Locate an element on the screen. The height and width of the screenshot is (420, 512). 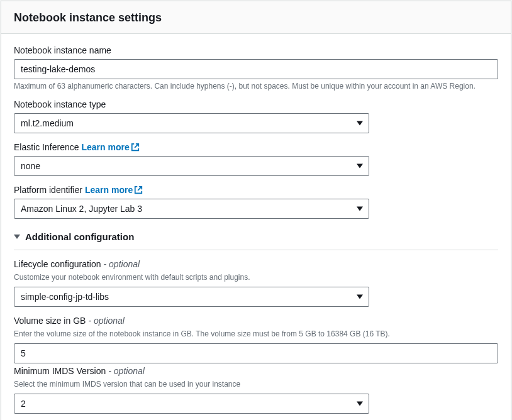
field-elastic-inference: Elastic Inference Learn more none is located at coordinates (256, 159).